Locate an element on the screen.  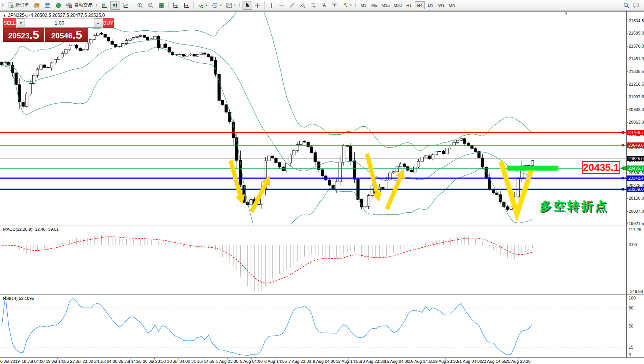
price-level-label-box: 20435.1 is located at coordinates (601, 167).